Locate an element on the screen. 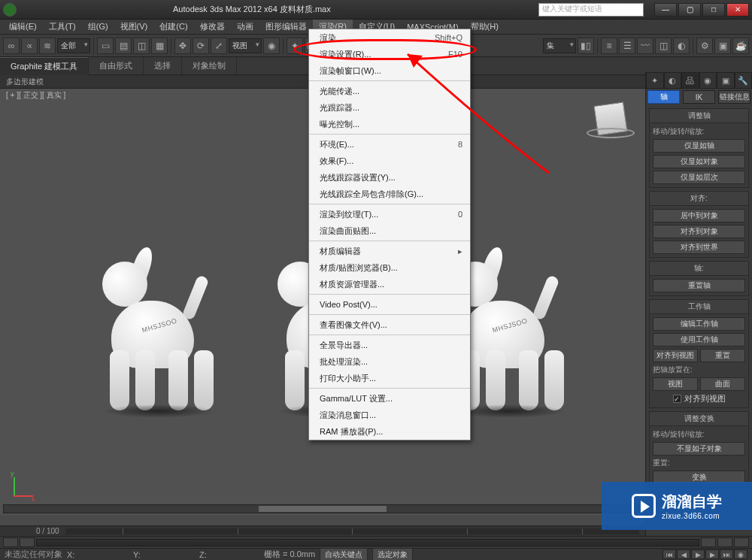 This screenshot has width=752, height=560. manipulate-icon: ✦ is located at coordinates (295, 46).